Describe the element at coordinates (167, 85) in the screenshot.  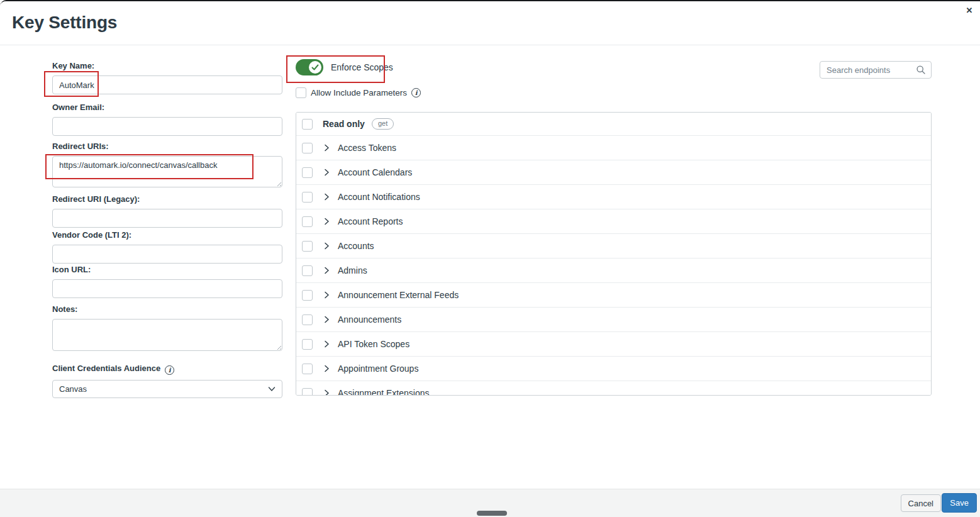
I see `key-name-input` at that location.